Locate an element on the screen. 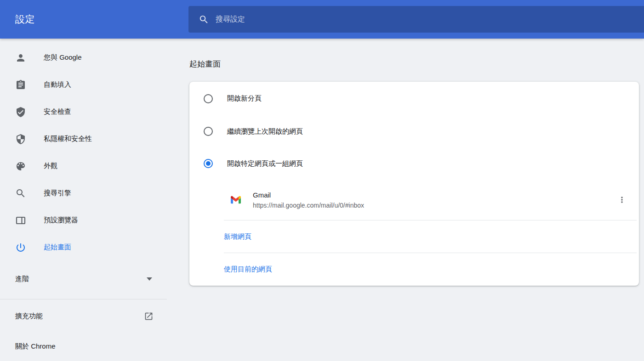 The image size is (644, 361). sidebar-item-label: 預設瀏覽器 is located at coordinates (61, 220).